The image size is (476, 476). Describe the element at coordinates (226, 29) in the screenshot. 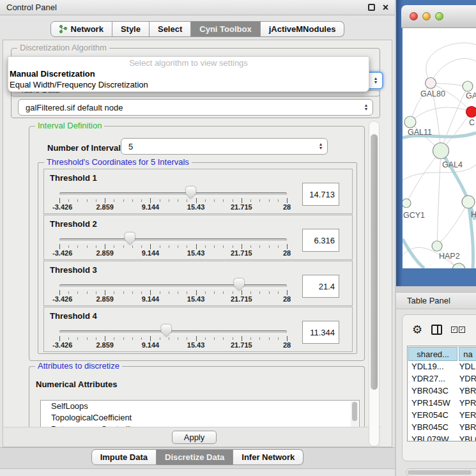

I see `tab-cyni-toolbox: Cyni Toolbox` at that location.